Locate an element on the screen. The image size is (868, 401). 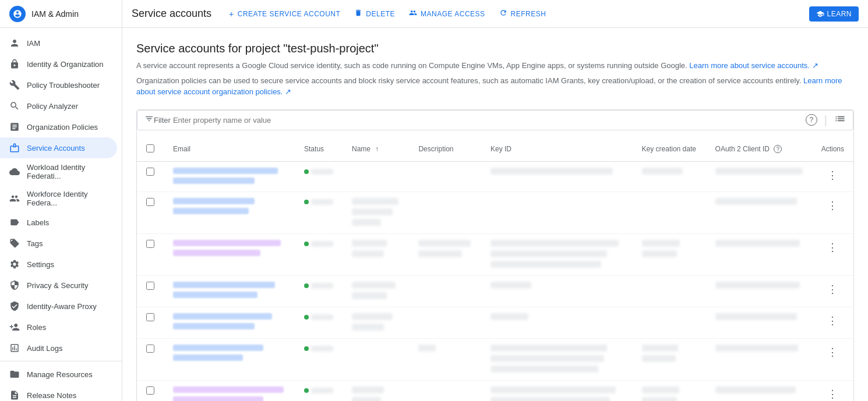
actions-cell: ⋮ is located at coordinates (833, 212).